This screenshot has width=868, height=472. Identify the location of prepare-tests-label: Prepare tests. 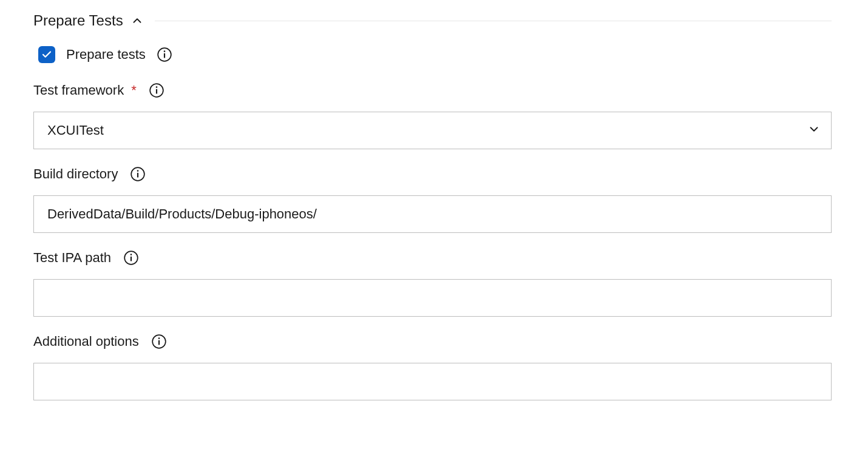
(106, 55).